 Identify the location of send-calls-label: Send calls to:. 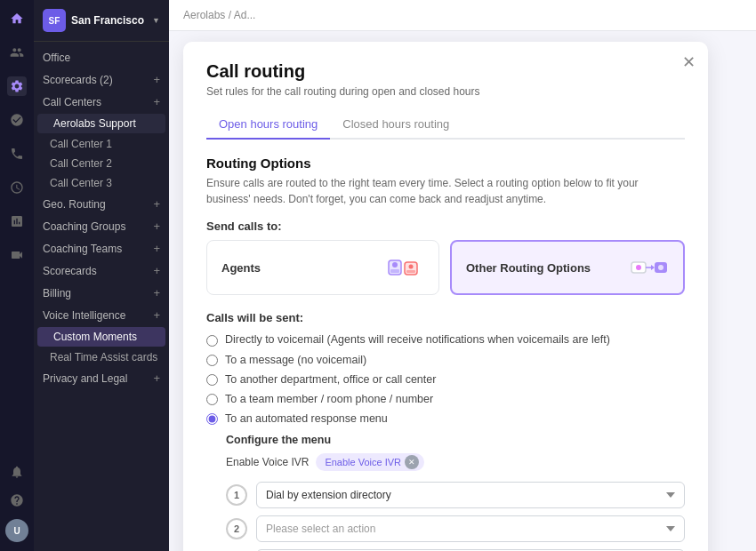
(446, 226).